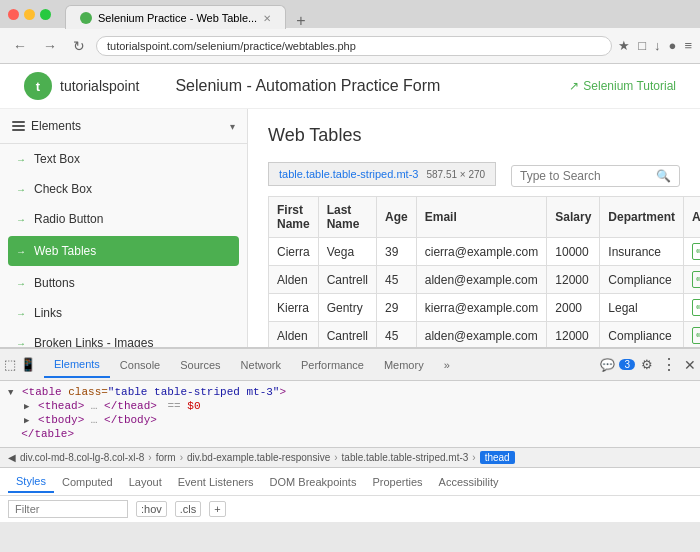 The image size is (700, 552). I want to click on tab-event-listeners: Event Listeners, so click(216, 482).